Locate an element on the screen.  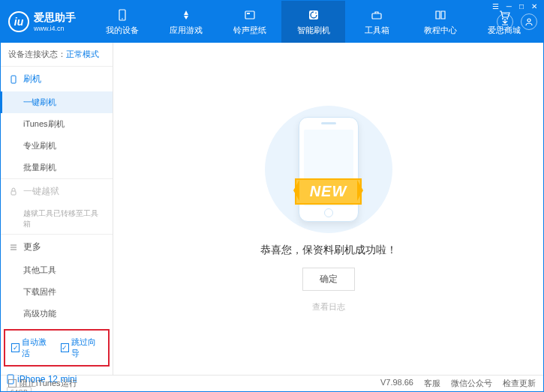
success-illustration: NEW is located at coordinates (329, 169).